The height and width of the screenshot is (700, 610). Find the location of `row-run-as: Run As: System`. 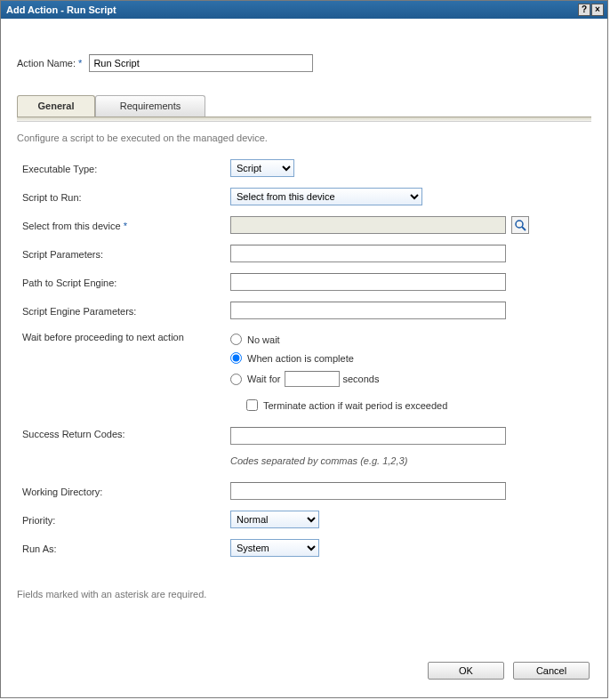

row-run-as: Run As: System is located at coordinates (304, 548).